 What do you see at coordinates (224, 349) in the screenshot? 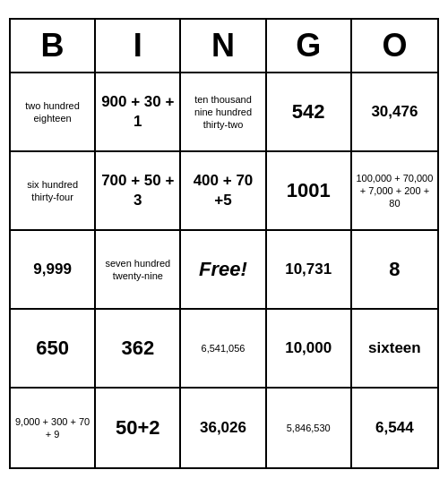
I see `bingo-cell: 6,541,056` at bounding box center [224, 349].